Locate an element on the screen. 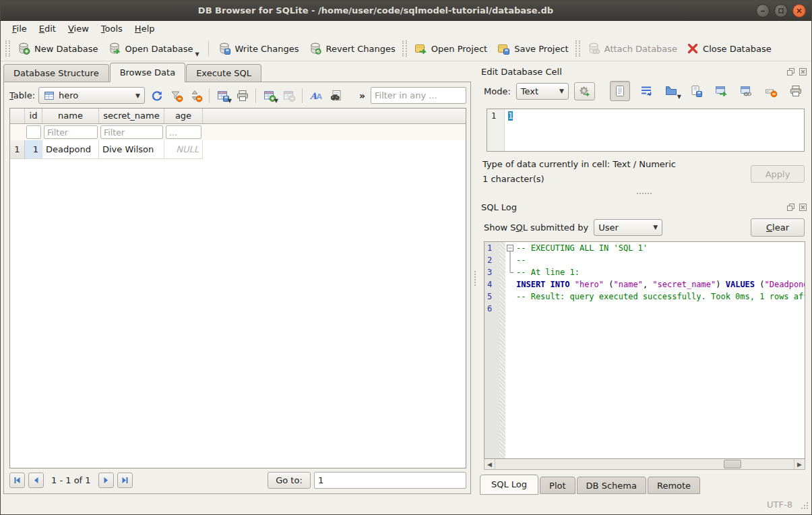  apply-button: Apply is located at coordinates (778, 174).